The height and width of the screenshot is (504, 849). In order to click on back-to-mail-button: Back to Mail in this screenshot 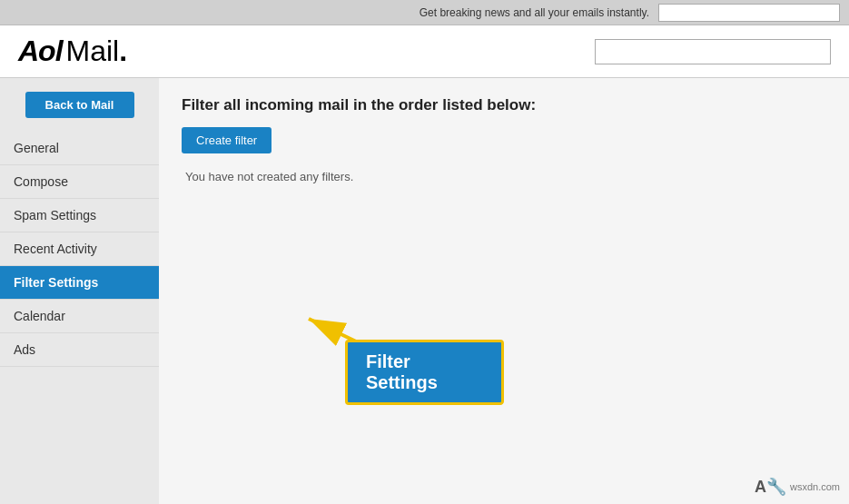, I will do `click(80, 105)`.